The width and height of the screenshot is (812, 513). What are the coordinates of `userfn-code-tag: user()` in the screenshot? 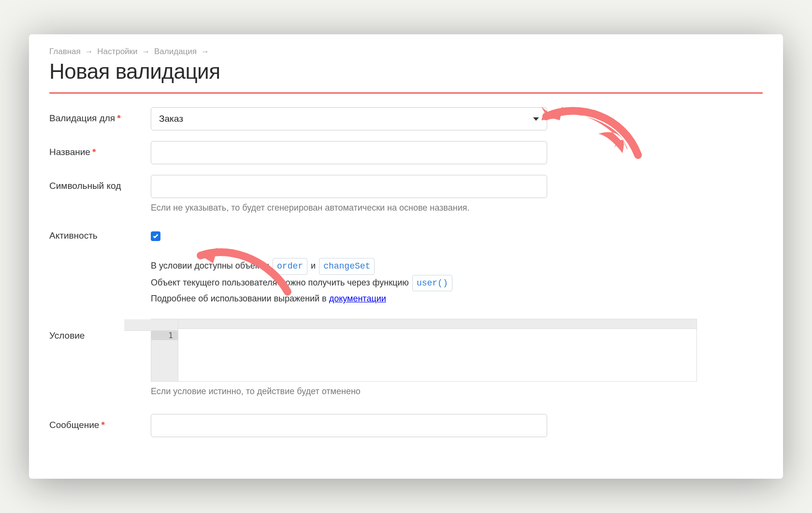 It's located at (432, 283).